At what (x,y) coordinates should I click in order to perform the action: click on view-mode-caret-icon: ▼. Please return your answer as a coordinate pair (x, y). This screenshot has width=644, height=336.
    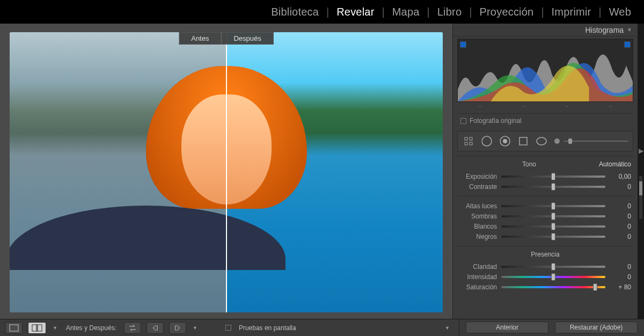
    Looking at the image, I should click on (55, 328).